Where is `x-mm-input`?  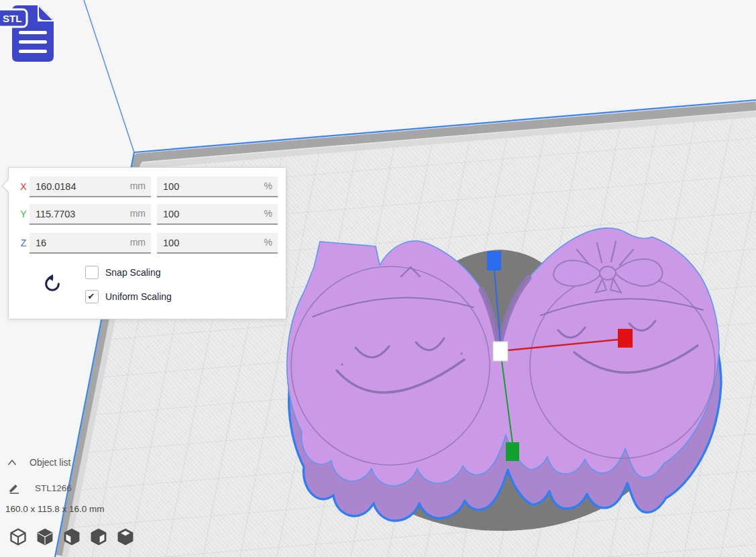
x-mm-input is located at coordinates (90, 187).